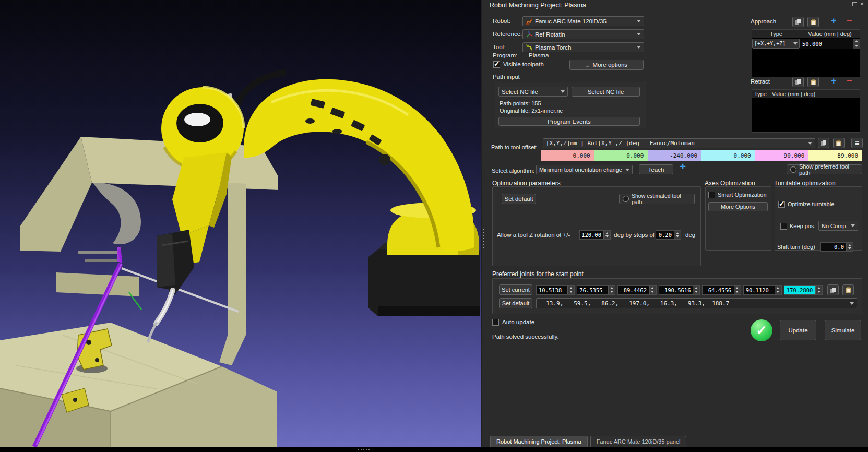  Describe the element at coordinates (795, 44) in the screenshot. I see `chevron-down-icon` at that location.